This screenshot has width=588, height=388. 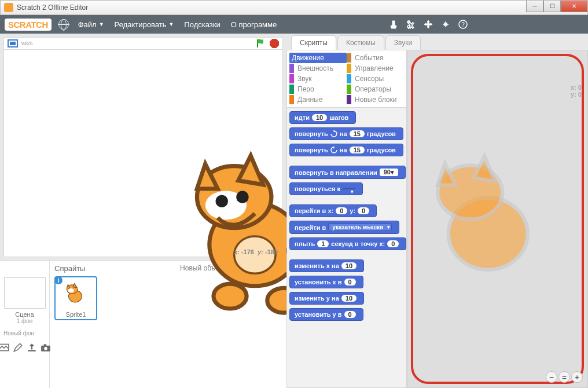 What do you see at coordinates (576, 91) in the screenshot?
I see `script-coords: x: 0y: 0` at bounding box center [576, 91].